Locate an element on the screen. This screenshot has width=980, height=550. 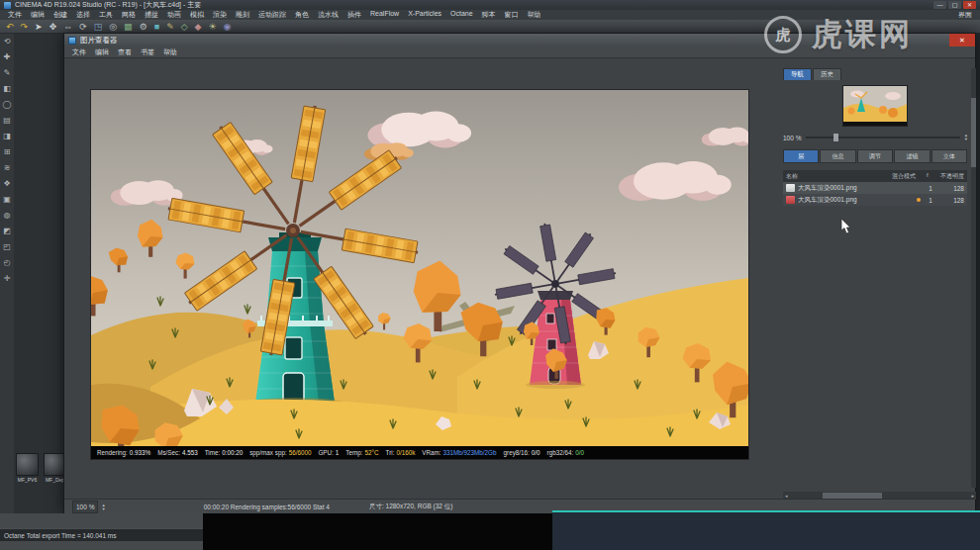
menu-item: 网格 is located at coordinates (129, 15).